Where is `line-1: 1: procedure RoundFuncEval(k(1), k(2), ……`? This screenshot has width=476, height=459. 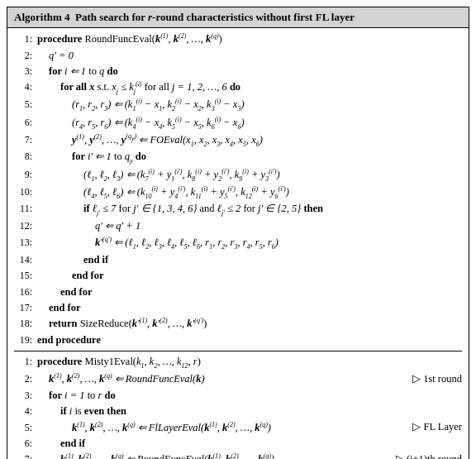 line-1: 1: procedure RoundFuncEval(k(1), k(2), …… is located at coordinates (238, 40).